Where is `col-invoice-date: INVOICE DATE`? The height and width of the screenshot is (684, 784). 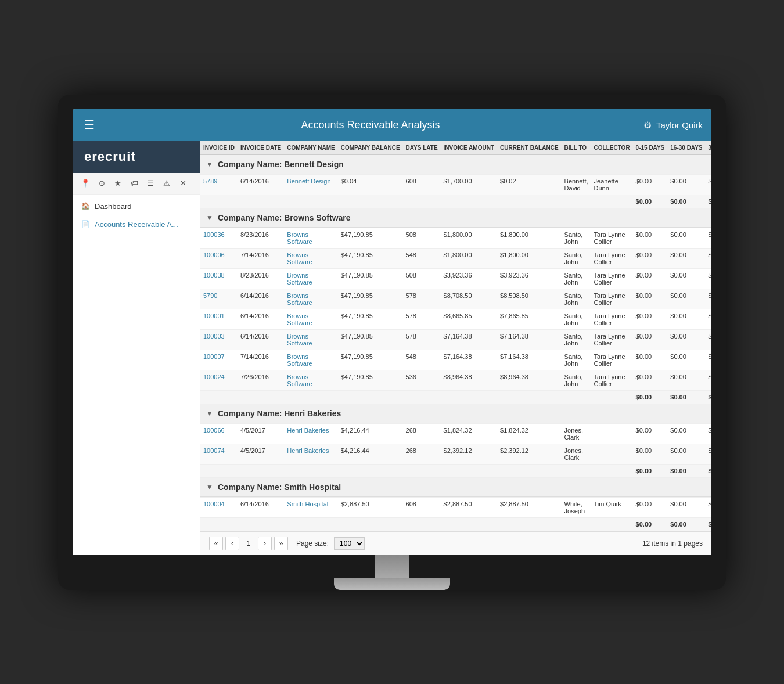
col-invoice-date: INVOICE DATE is located at coordinates (261, 148).